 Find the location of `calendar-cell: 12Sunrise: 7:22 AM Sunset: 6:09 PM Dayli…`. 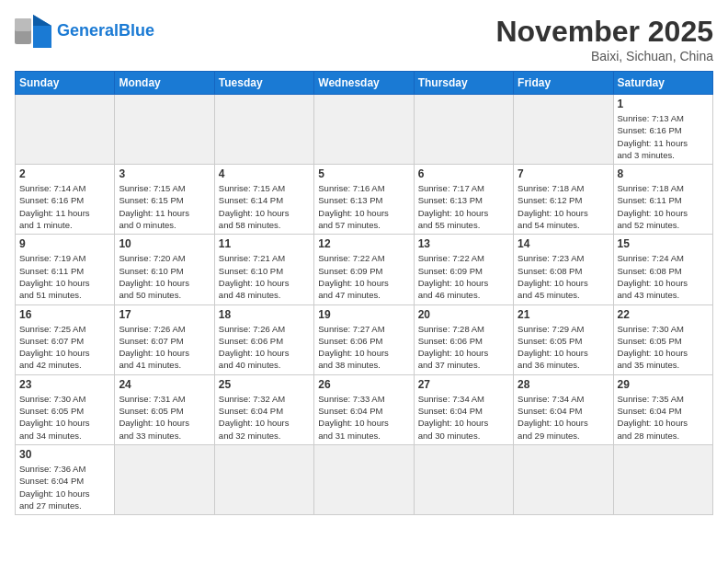

calendar-cell: 12Sunrise: 7:22 AM Sunset: 6:09 PM Dayli… is located at coordinates (364, 270).